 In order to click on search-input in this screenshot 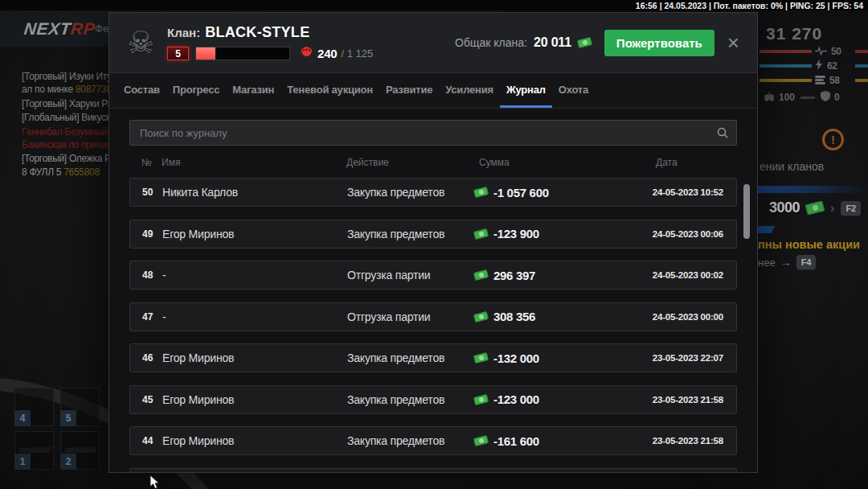, I will do `click(433, 133)`.